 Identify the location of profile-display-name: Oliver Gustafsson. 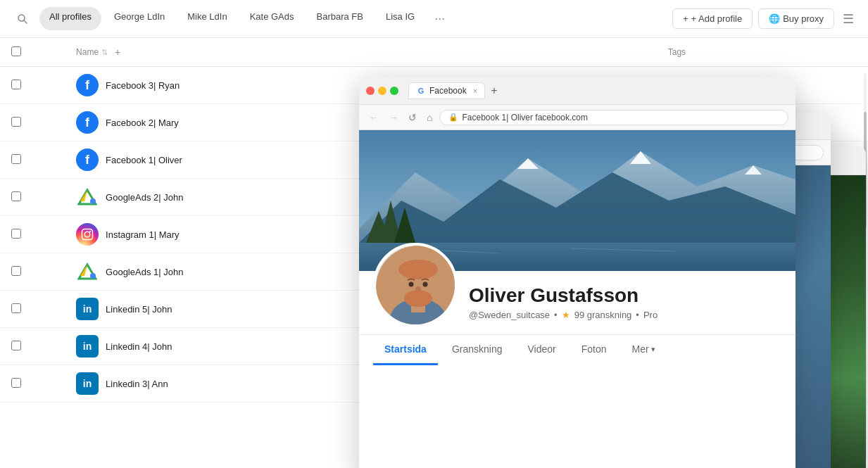
(563, 296).